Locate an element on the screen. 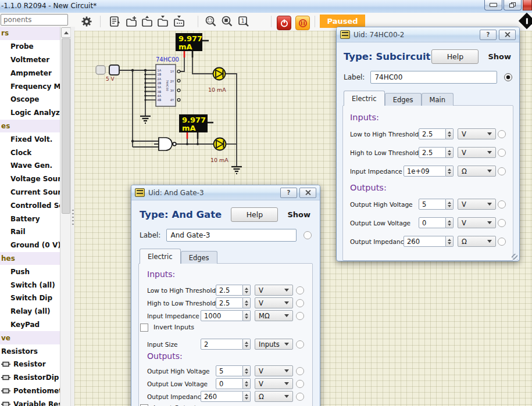 The width and height of the screenshot is (532, 406). label-input: 74HC00 is located at coordinates (434, 77).